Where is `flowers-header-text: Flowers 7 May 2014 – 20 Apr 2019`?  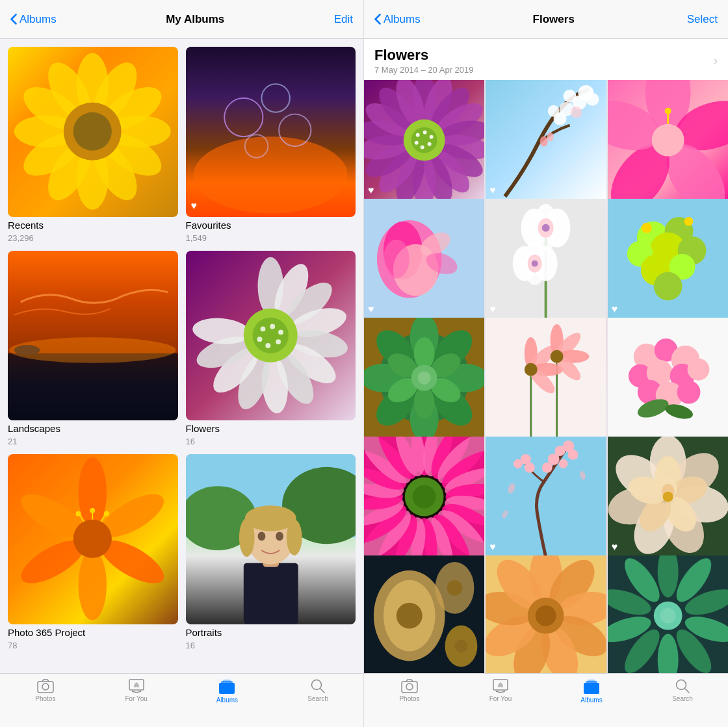
flowers-header-text: Flowers 7 May 2014 – 20 Apr 2019 is located at coordinates (424, 61).